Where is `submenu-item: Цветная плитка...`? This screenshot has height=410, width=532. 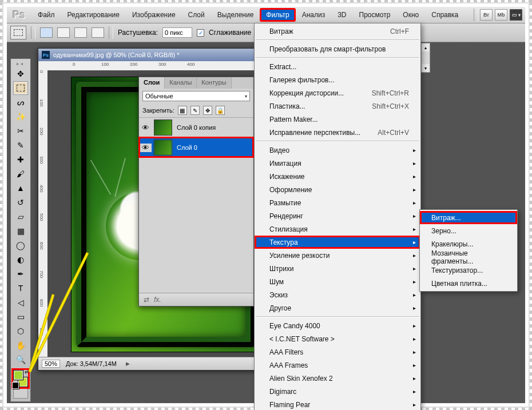
submenu-item: Цветная плитка... is located at coordinates (469, 284).